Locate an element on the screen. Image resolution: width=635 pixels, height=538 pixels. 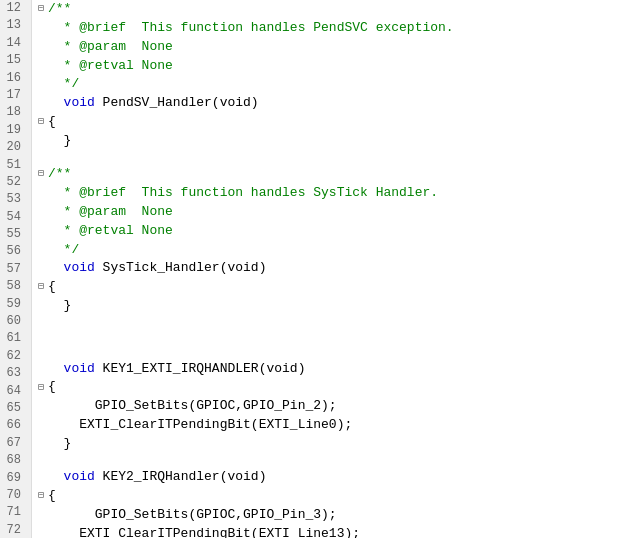
line-number: 57 is located at coordinates (14, 270).